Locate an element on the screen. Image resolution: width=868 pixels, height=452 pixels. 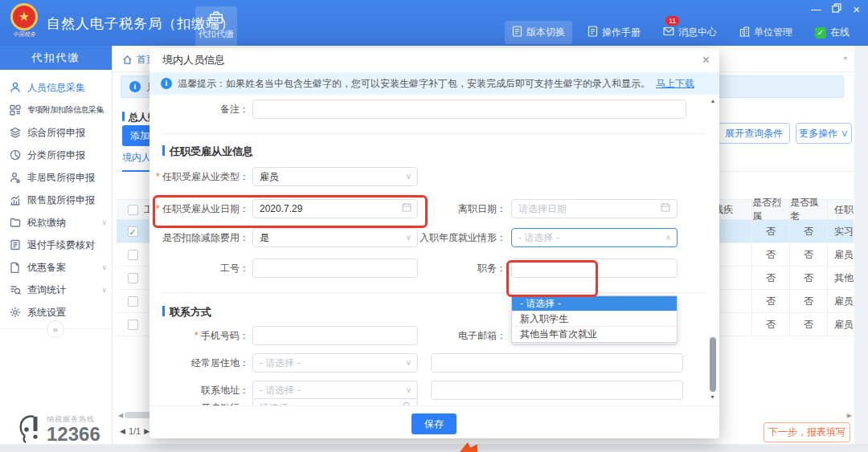
nav-org-management: 单位管理 is located at coordinates (766, 32).